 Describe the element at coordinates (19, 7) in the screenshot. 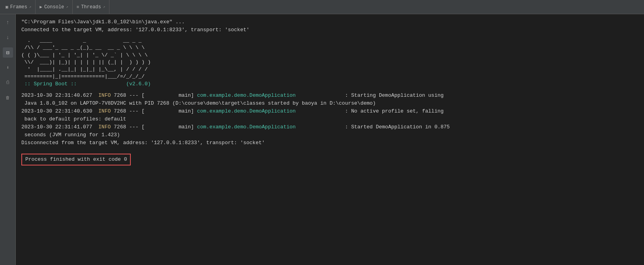

I see `tab-frames: ▣ Frames ↗` at that location.